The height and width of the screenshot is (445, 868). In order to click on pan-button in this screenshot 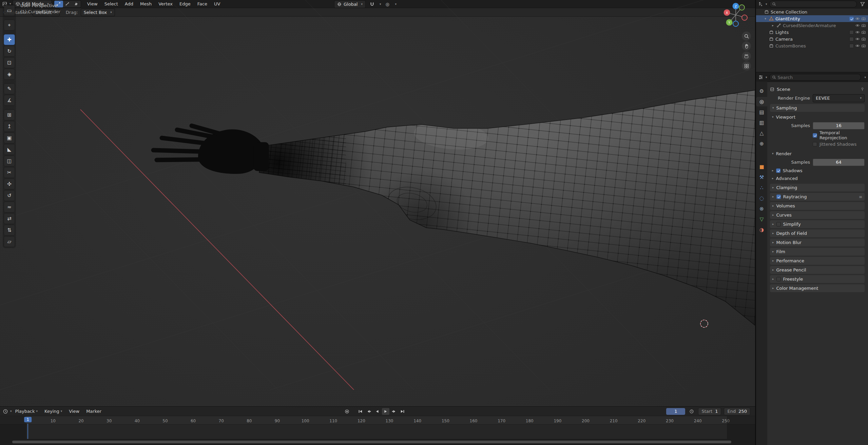, I will do `click(746, 46)`.